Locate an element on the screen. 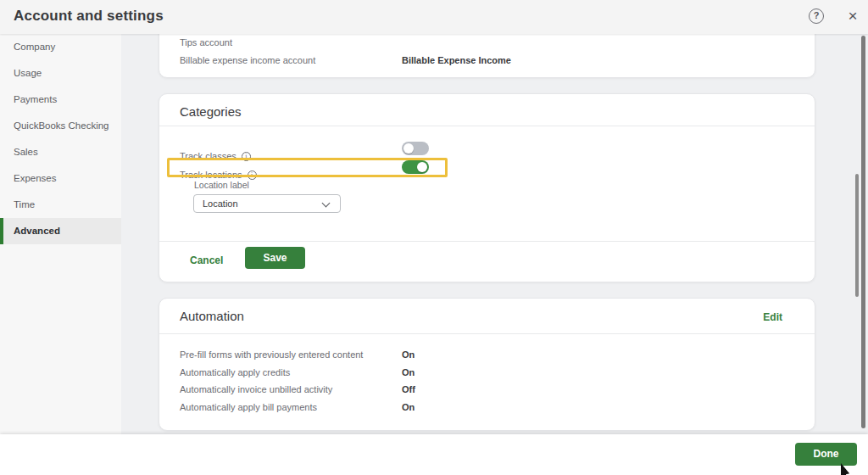  sidebar-item-sales: Sales is located at coordinates (61, 153).